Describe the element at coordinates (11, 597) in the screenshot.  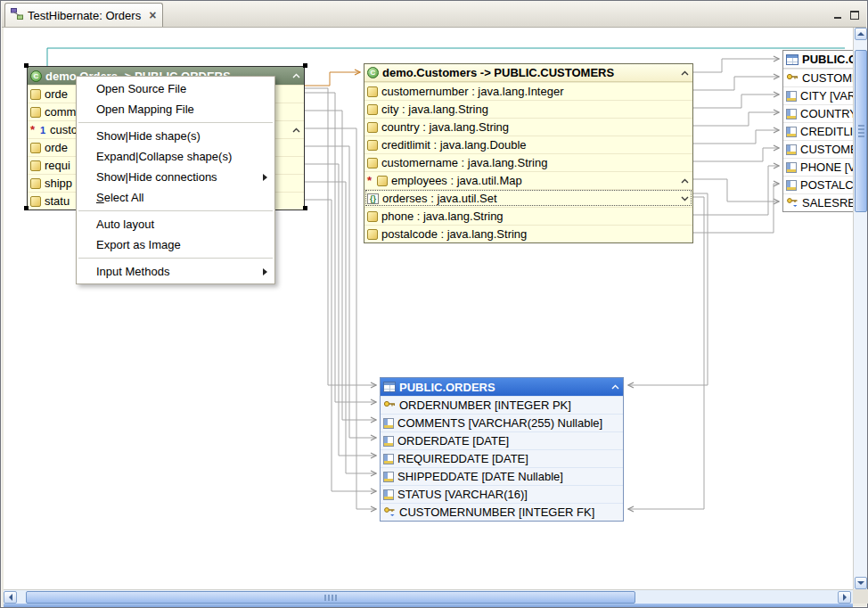
I see `scroll-left-button` at that location.